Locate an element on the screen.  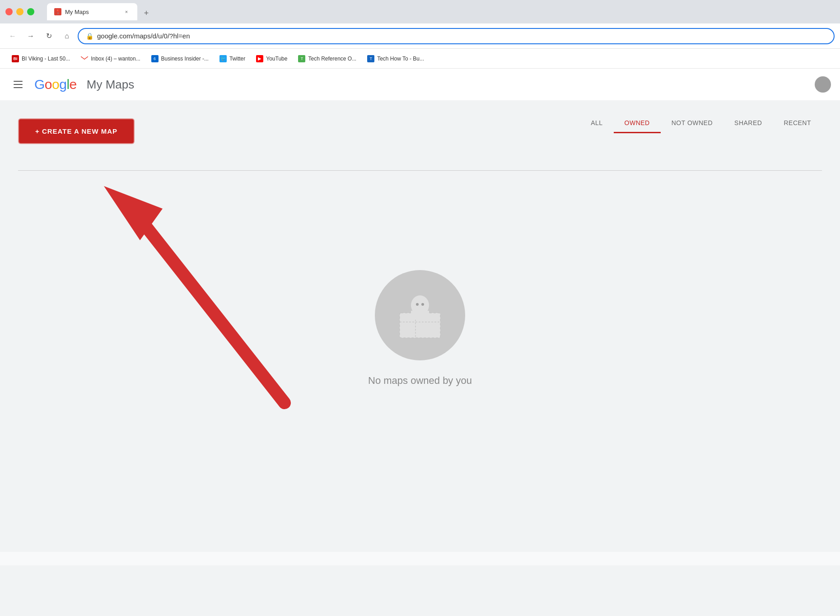
bookmark-bi: BI BI Viking - Last 50... is located at coordinates (41, 59).